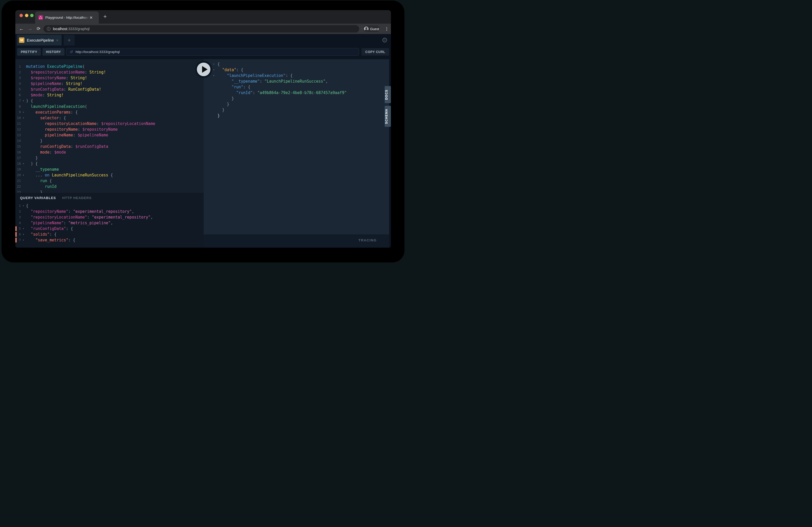 This screenshot has height=527, width=812. I want to click on address-bar: ⓘ localhost:3333/graphql, so click(201, 29).